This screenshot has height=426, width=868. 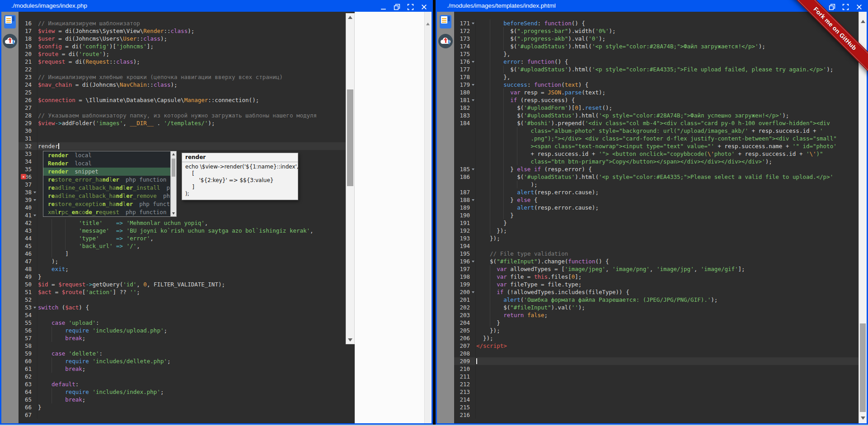 I want to click on code-line: 44'type' => 'error',, so click(x=182, y=239).